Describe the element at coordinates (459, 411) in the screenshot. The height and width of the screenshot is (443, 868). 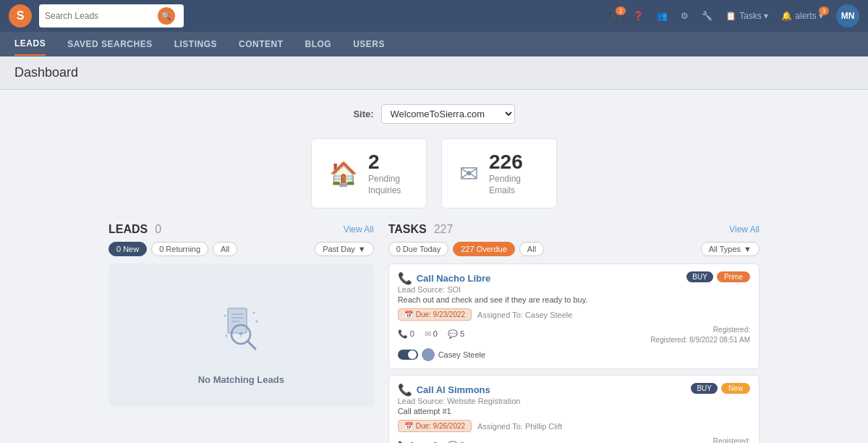
I see `task-note: Call attempt #1` at that location.